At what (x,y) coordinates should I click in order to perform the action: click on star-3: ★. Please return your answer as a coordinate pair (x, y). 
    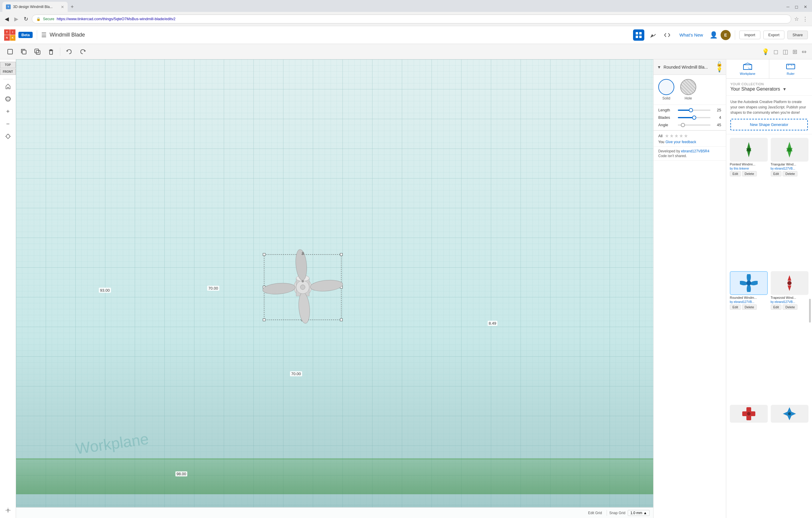
    Looking at the image, I should click on (676, 136).